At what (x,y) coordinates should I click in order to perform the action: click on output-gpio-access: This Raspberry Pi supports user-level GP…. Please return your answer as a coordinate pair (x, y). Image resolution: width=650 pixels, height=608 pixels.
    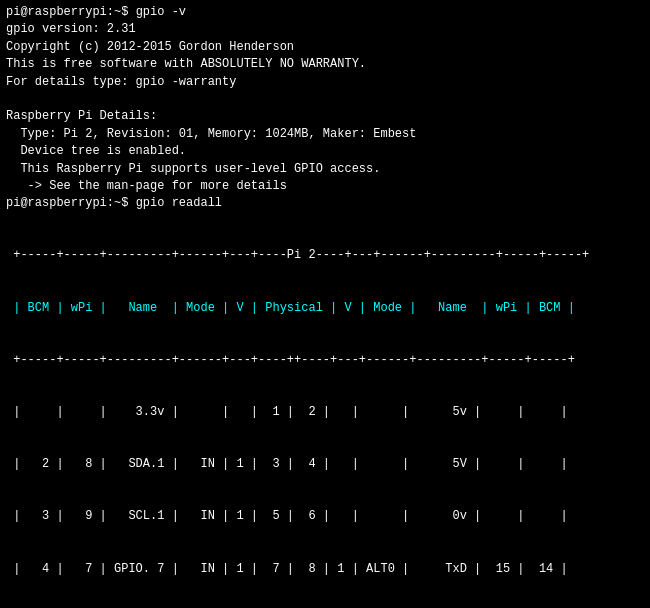
    Looking at the image, I should click on (325, 170).